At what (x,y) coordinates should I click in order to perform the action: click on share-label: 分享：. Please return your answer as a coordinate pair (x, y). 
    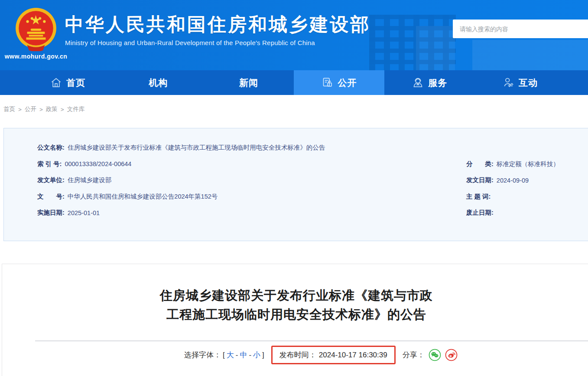
    Looking at the image, I should click on (413, 355).